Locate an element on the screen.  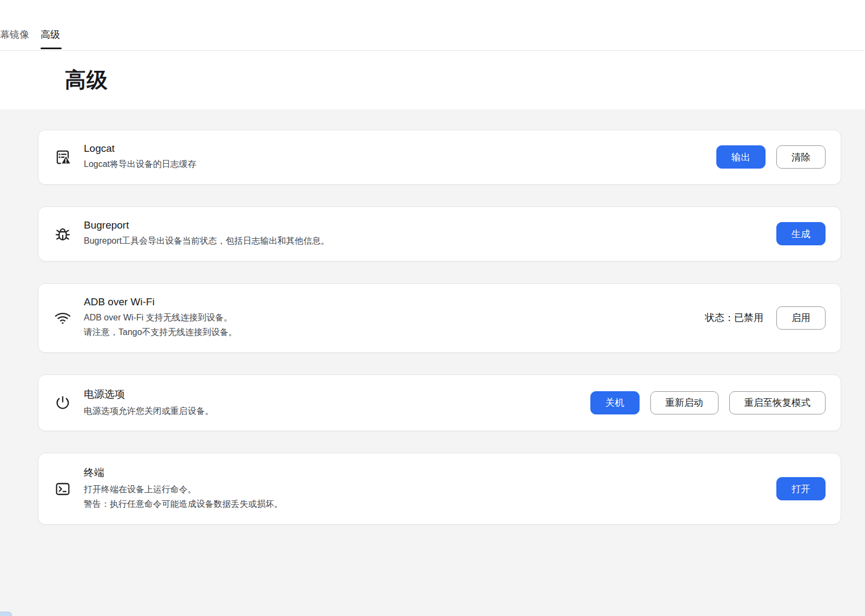
terminal-icon is located at coordinates (63, 489).